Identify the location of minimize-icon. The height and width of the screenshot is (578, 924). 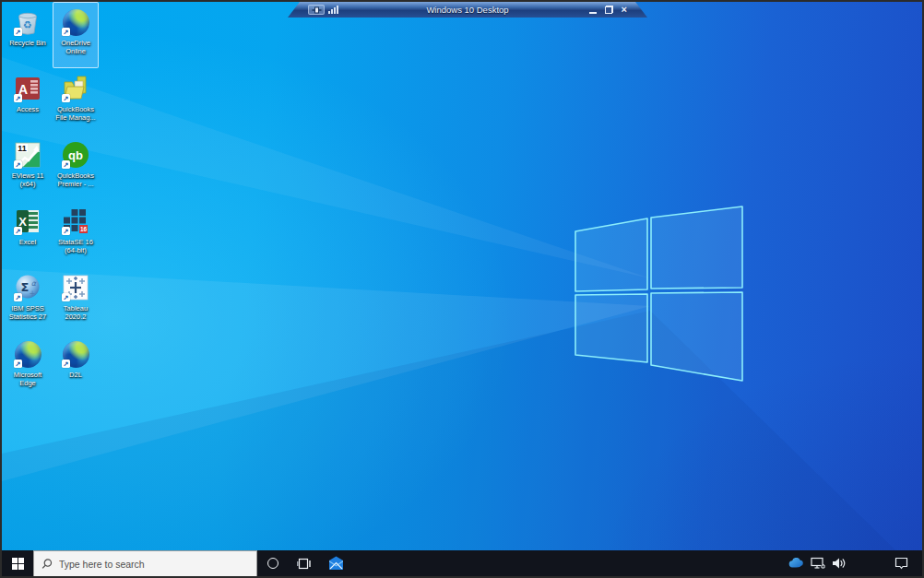
(593, 10).